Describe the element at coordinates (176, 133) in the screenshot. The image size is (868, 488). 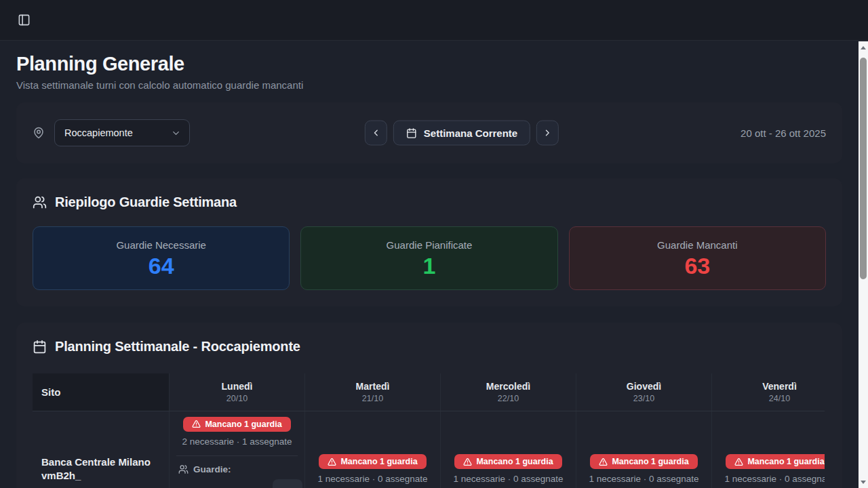
I see `chevron-down-icon` at that location.